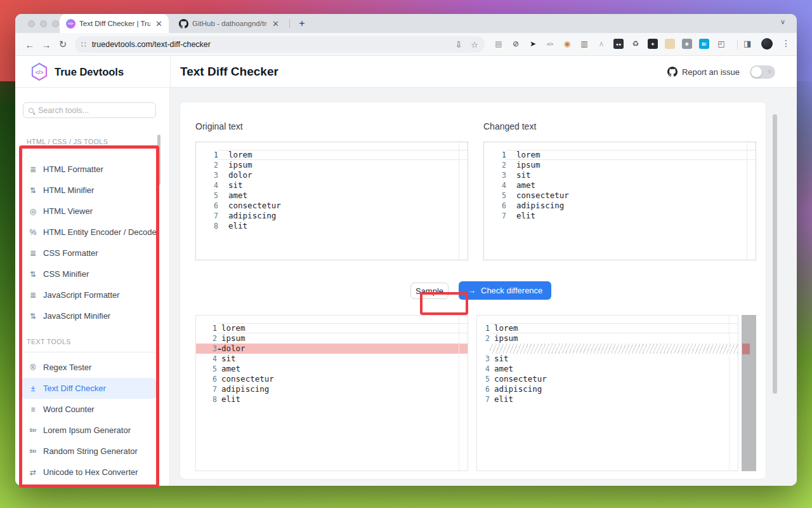  Describe the element at coordinates (763, 72) in the screenshot. I see `theme-toggle: ☼` at that location.